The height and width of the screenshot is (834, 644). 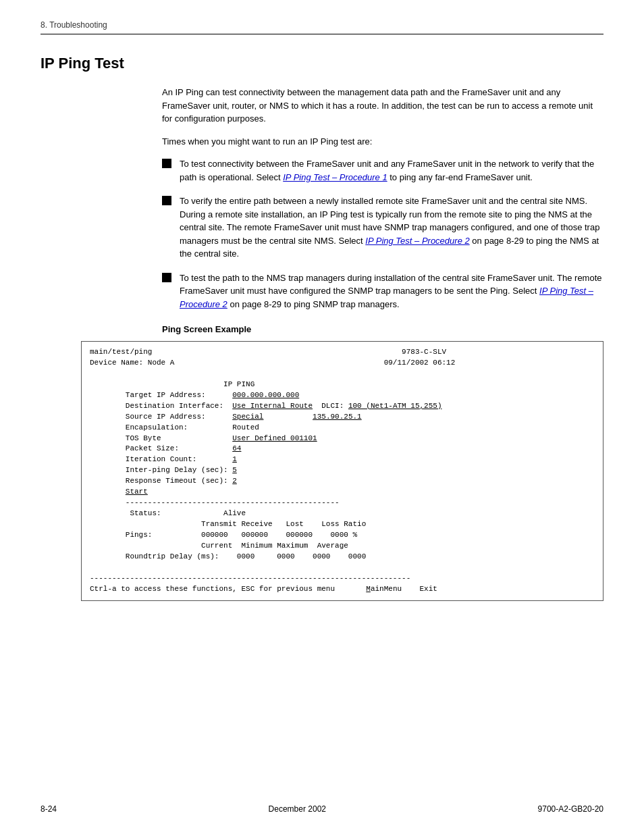 What do you see at coordinates (322, 809) in the screenshot?
I see `page-footer: 8-24 December 2002 9700-A2-GB20-20` at bounding box center [322, 809].